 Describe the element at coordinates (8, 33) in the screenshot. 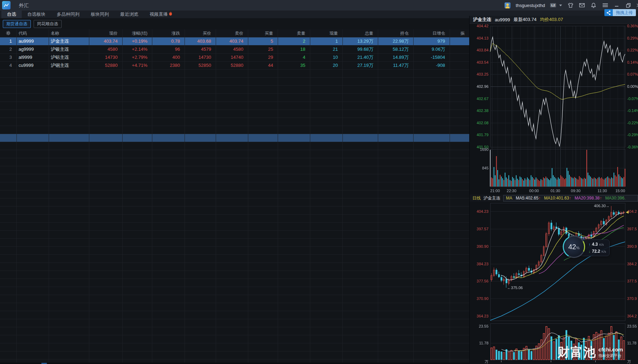

I see `table-settings-gear-icon` at that location.